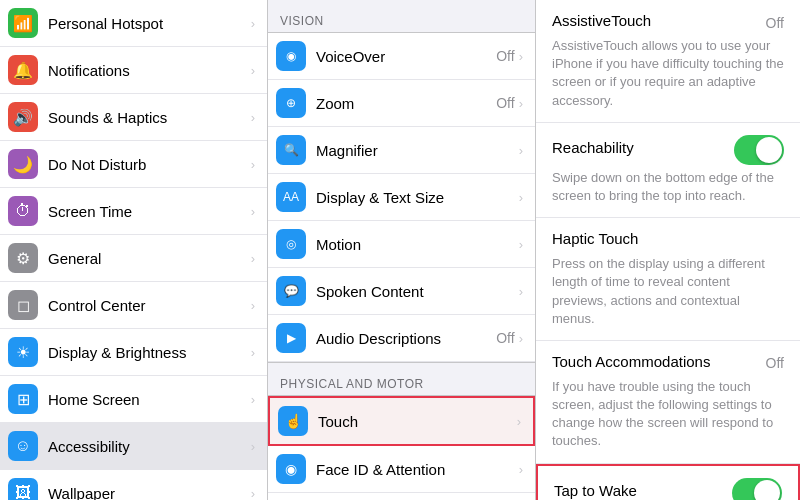 This screenshot has height=500, width=800. What do you see at coordinates (668, 402) in the screenshot?
I see `setting-section-touch-accommodations: Touch AccommodationsOffIf you have troub…` at bounding box center [668, 402].